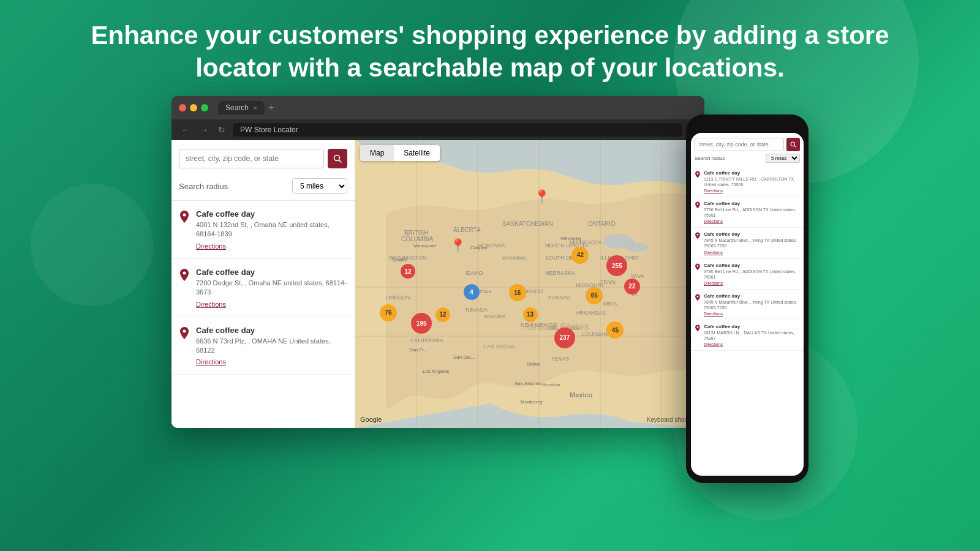 Image resolution: width=980 pixels, height=551 pixels. What do you see at coordinates (194, 108) in the screenshot?
I see `minimize-button` at bounding box center [194, 108].